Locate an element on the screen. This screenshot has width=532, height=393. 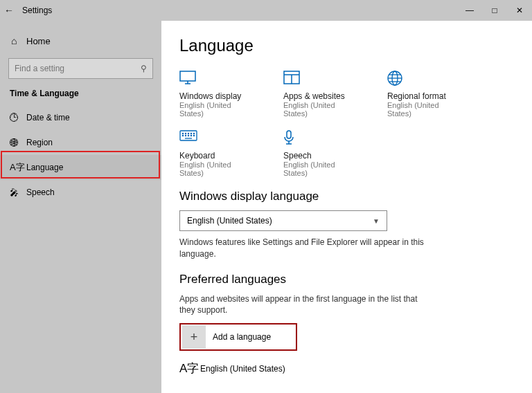
keyboard-icon is located at coordinates (218, 139).